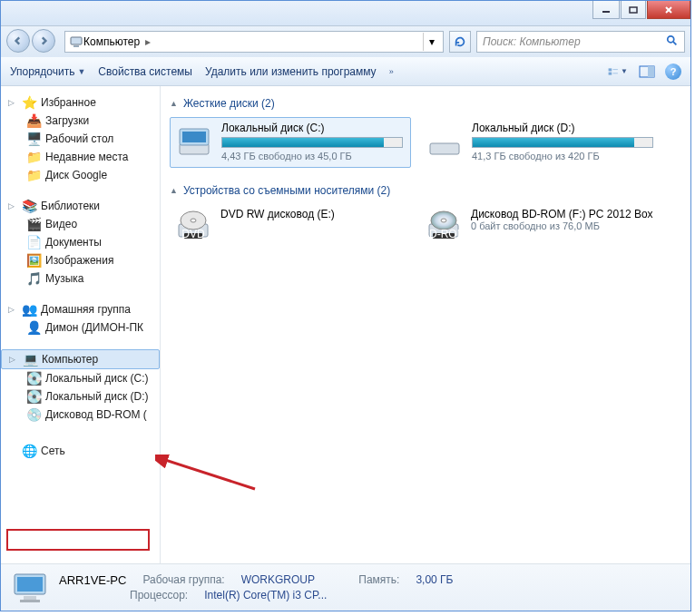 The height and width of the screenshot is (616, 695). What do you see at coordinates (71, 206) in the screenshot?
I see `nav-libraries-label: Библиотеки` at bounding box center [71, 206].